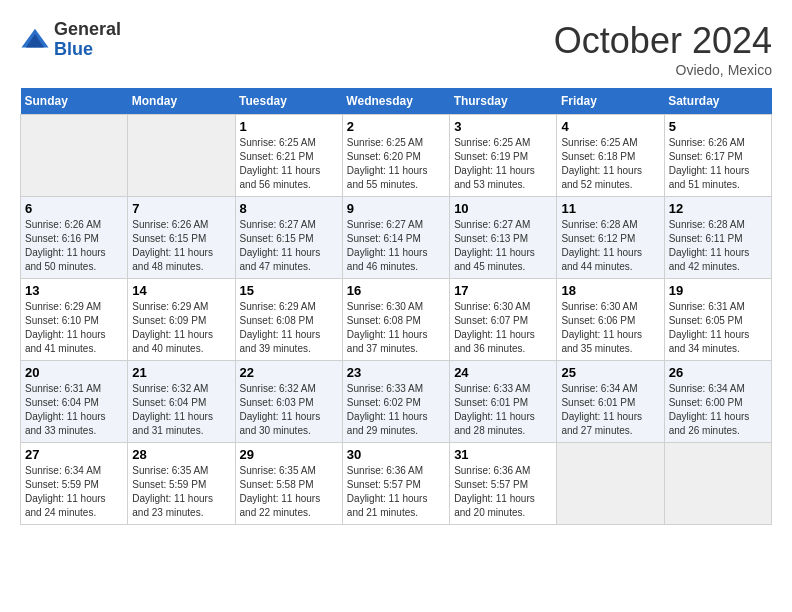  What do you see at coordinates (182, 320) in the screenshot?
I see `day-cell-14: 14Sunrise: 6:29 AMSunset: 6:09 PMDayligh…` at bounding box center [182, 320].